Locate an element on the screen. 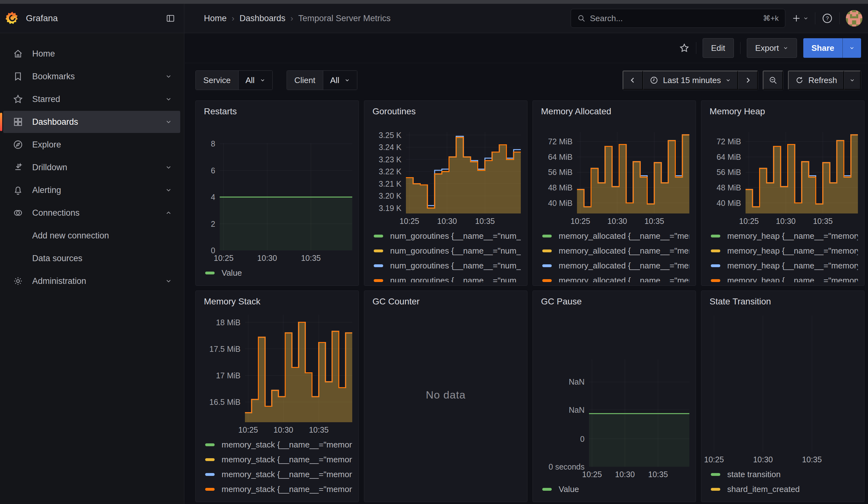 The height and width of the screenshot is (504, 868). sidebar-item-add-new-connection: Add new connection is located at coordinates (92, 236).